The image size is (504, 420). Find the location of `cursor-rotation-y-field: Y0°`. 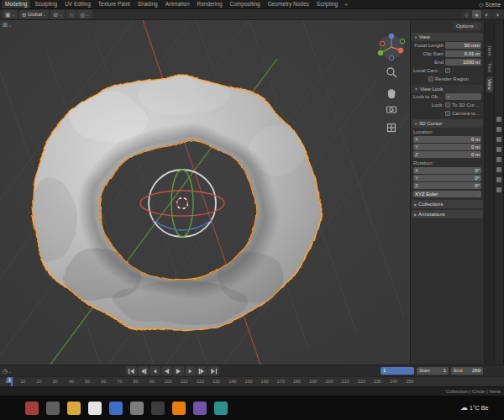

cursor-rotation-y-field: Y0° is located at coordinates (447, 178).